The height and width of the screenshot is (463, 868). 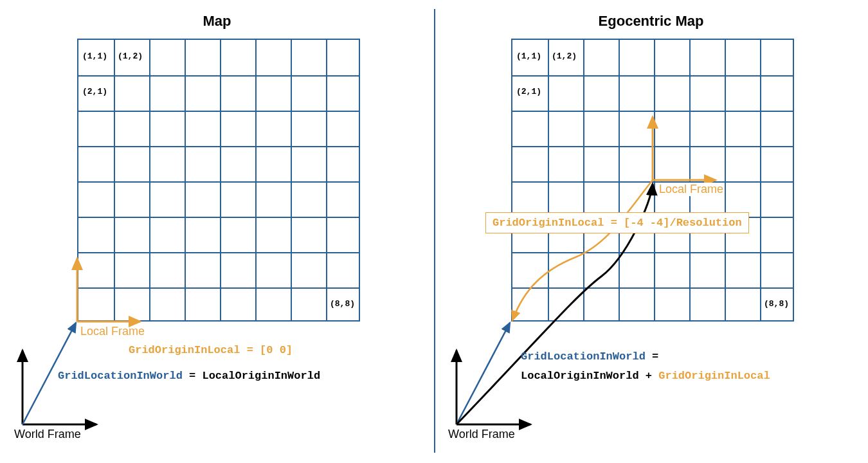 What do you see at coordinates (651, 21) in the screenshot?
I see `right-title: Egocentric Map` at bounding box center [651, 21].